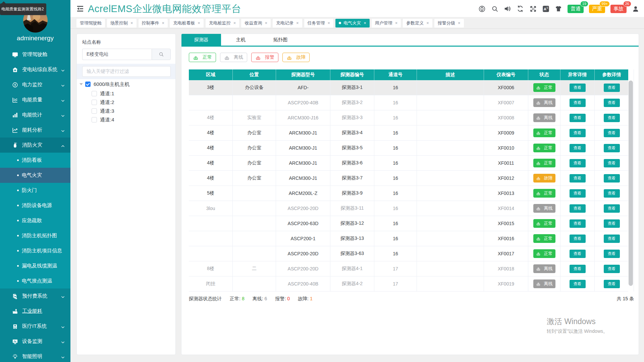 This screenshot has height=362, width=644. Describe the element at coordinates (636, 9) in the screenshot. I see `user-icon` at that location.